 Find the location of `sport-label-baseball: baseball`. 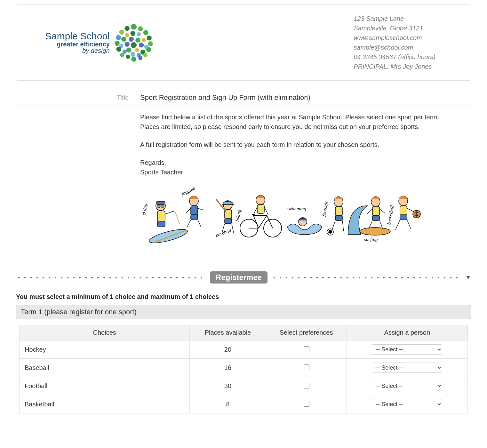

sport-label-baseball: baseball is located at coordinates (223, 233).